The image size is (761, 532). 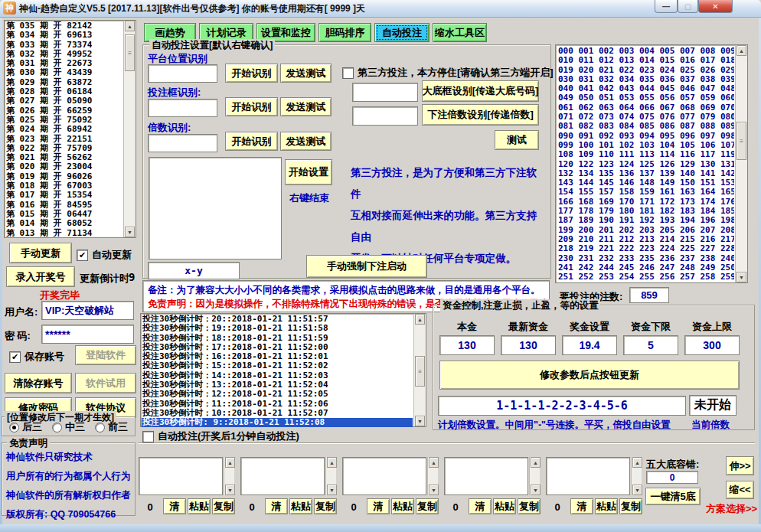 What do you see at coordinates (306, 73) in the screenshot?
I see `platform-send-test-button: 发送测试` at bounding box center [306, 73].